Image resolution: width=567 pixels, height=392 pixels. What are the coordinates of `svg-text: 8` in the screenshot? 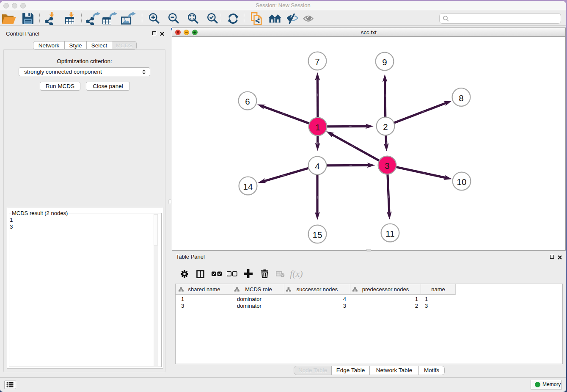 It's located at (461, 98).